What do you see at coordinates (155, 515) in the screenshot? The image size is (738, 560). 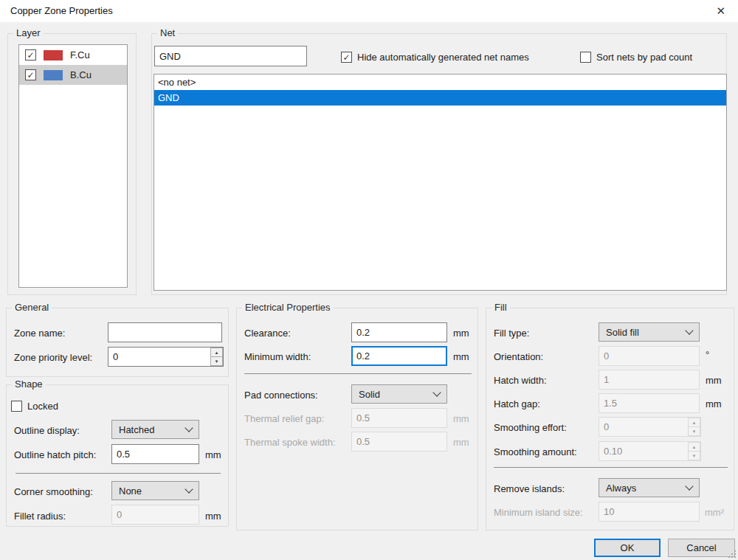 I see `fillet-radius-input` at bounding box center [155, 515].